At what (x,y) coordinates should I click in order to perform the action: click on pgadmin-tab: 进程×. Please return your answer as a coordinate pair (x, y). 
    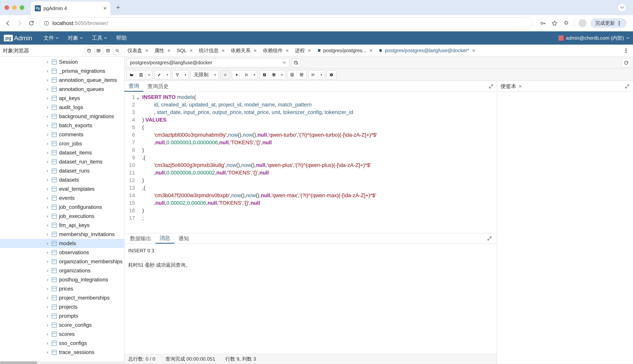
    Looking at the image, I should click on (303, 50).